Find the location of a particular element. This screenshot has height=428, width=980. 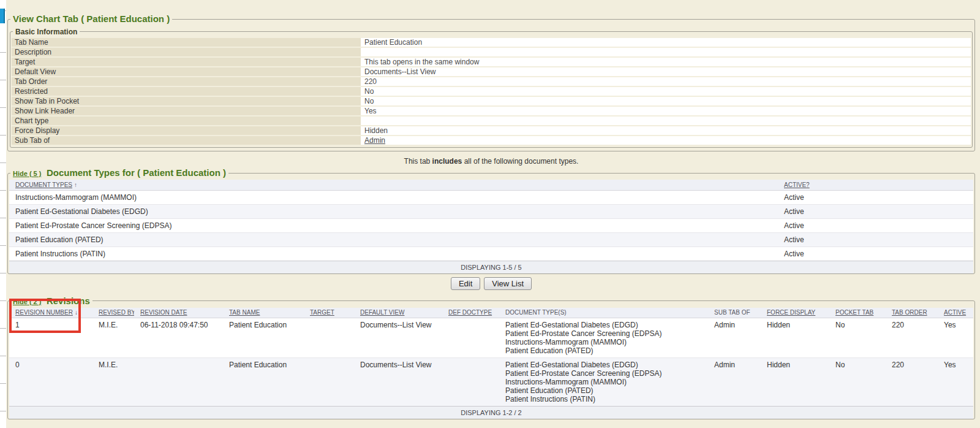

column-header-label: TAB NAME is located at coordinates (244, 313).